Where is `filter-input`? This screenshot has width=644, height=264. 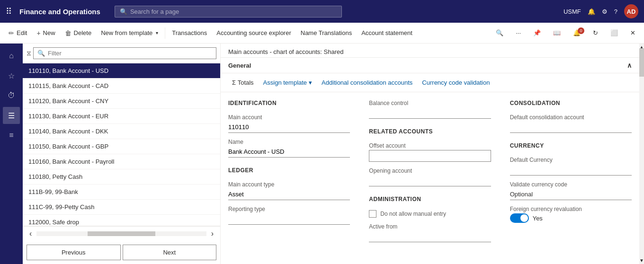
filter-input is located at coordinates (130, 53).